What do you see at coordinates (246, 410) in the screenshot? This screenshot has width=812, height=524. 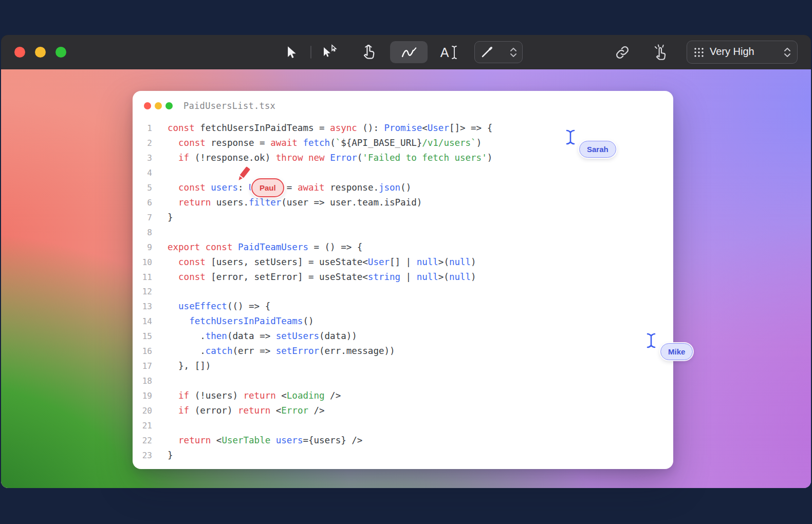 I see `code-text: if (error) return <Error />` at bounding box center [246, 410].